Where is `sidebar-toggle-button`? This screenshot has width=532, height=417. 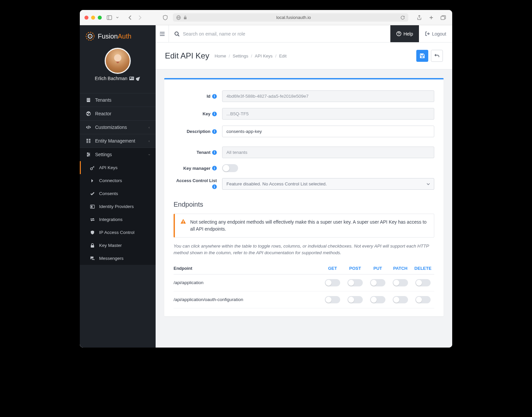 sidebar-toggle-button is located at coordinates (109, 18).